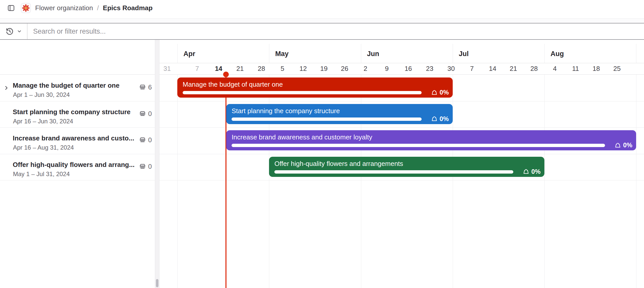 Image resolution: width=644 pixels, height=288 pixels. What do you see at coordinates (77, 141) in the screenshot?
I see `epic-list-item: Increase brand awareness and custo... Ap…` at bounding box center [77, 141].